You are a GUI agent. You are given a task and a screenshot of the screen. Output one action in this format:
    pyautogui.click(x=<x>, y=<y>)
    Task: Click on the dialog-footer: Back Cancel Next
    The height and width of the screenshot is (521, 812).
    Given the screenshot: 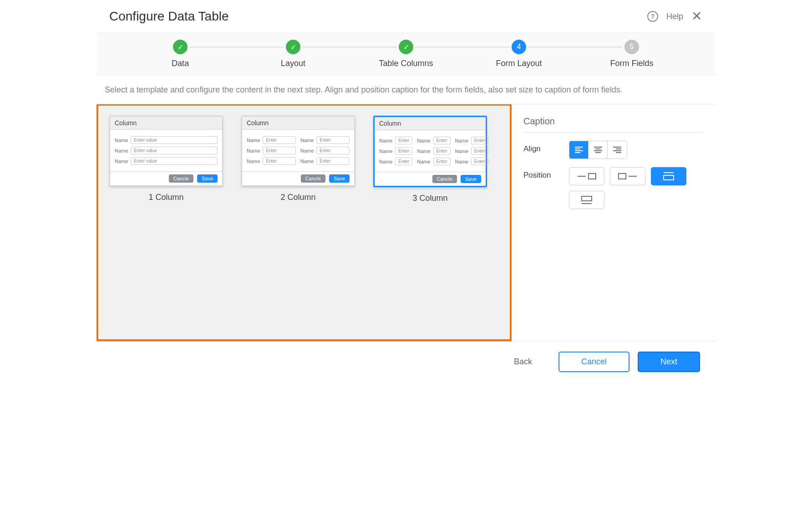 What is the action you would take?
    pyautogui.click(x=406, y=362)
    